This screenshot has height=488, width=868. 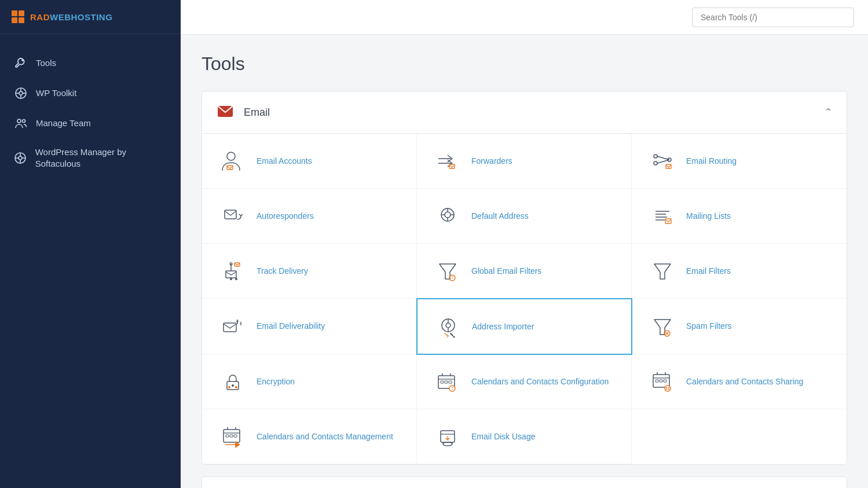 What do you see at coordinates (309, 326) in the screenshot?
I see `tool-email-deliverability: Email Deliverability` at bounding box center [309, 326].